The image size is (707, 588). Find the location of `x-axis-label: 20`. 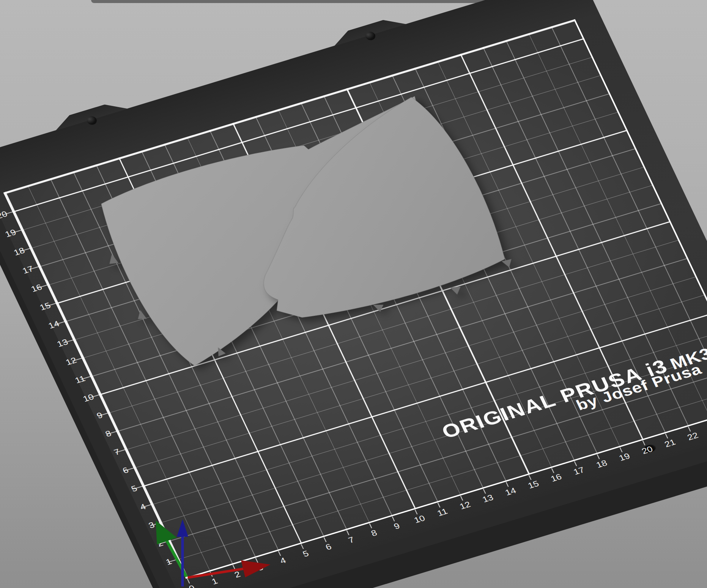

x-axis-label: 20 is located at coordinates (647, 450).